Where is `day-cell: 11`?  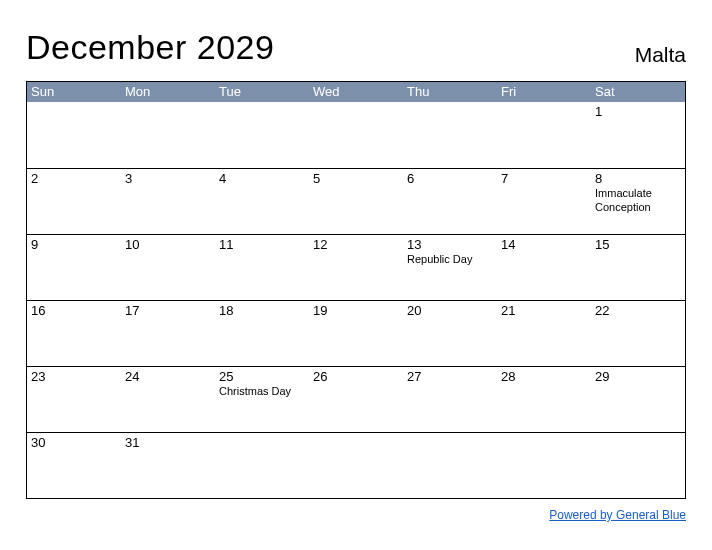
day-cell: 11 is located at coordinates (262, 268).